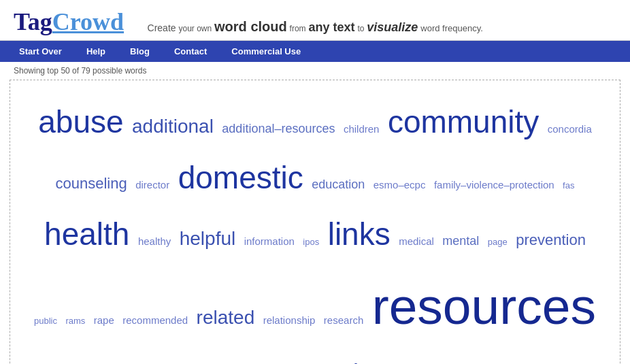  I want to click on word-additional-resources: additional–resources, so click(278, 129).